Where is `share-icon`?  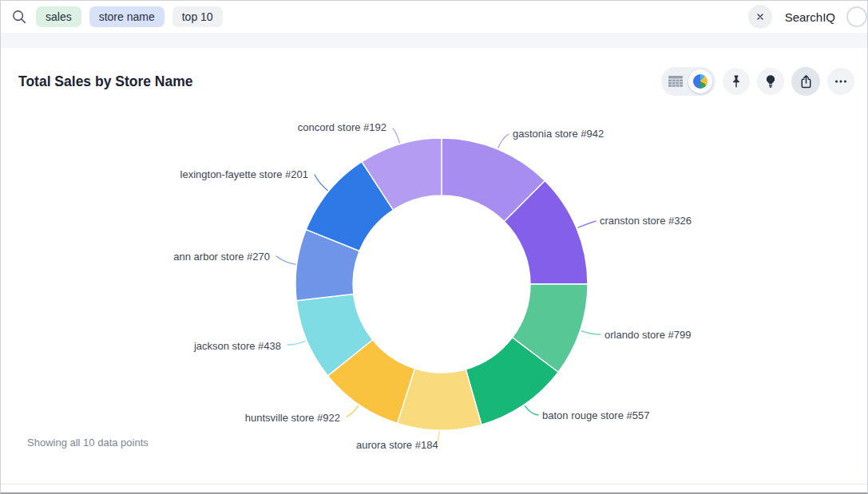 share-icon is located at coordinates (807, 81).